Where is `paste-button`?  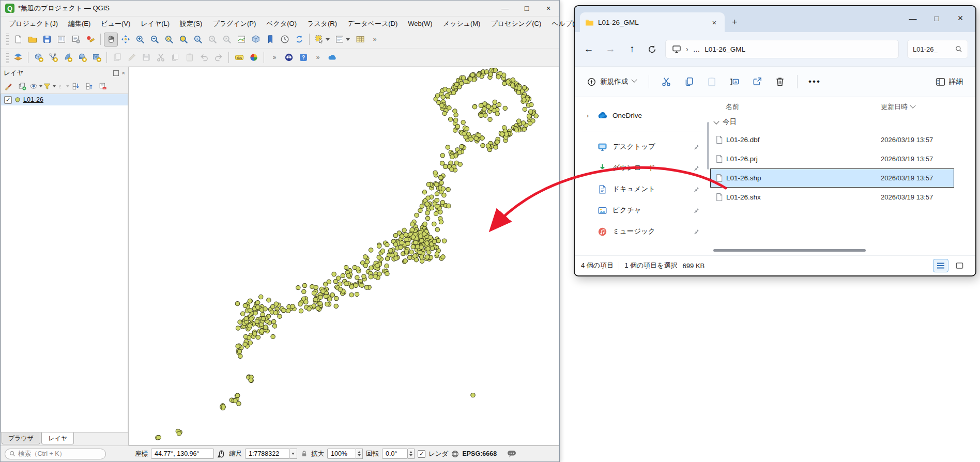
paste-button is located at coordinates (712, 82).